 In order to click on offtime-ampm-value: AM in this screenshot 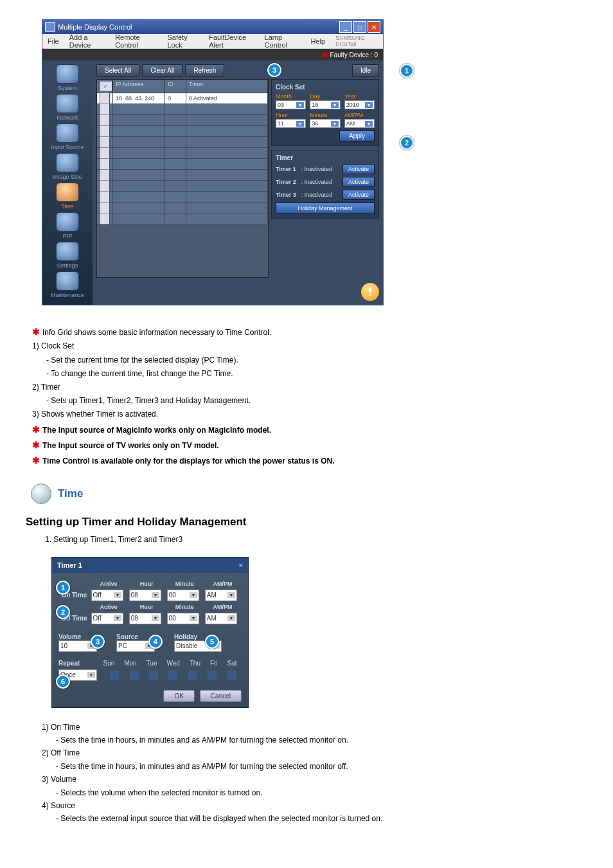, I will do `click(212, 619)`.